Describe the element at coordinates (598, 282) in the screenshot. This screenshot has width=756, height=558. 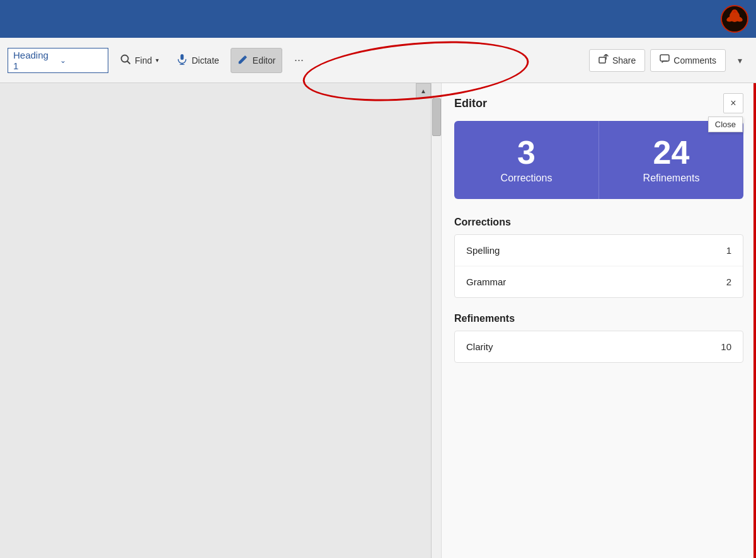
I see `grammar-row: Grammar 2` at that location.